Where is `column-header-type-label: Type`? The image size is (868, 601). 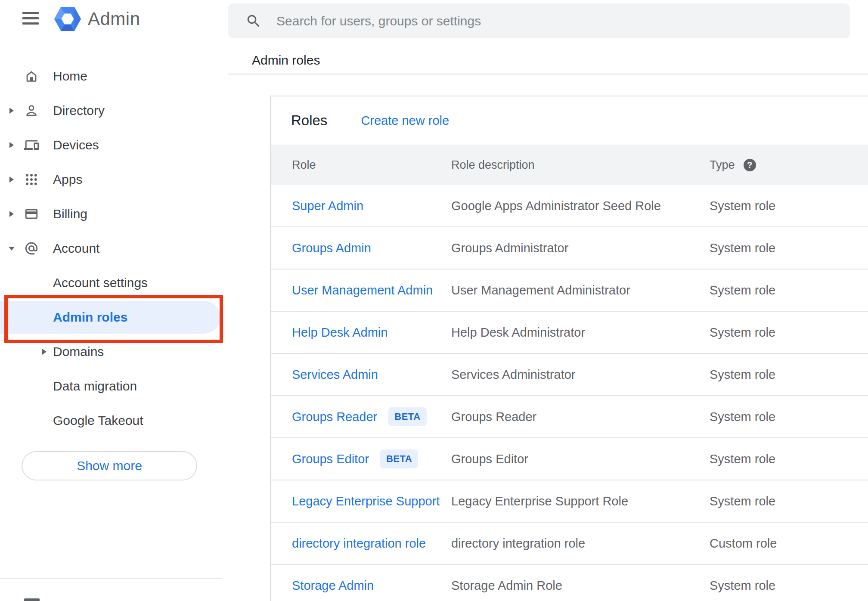
column-header-type-label: Type is located at coordinates (722, 165).